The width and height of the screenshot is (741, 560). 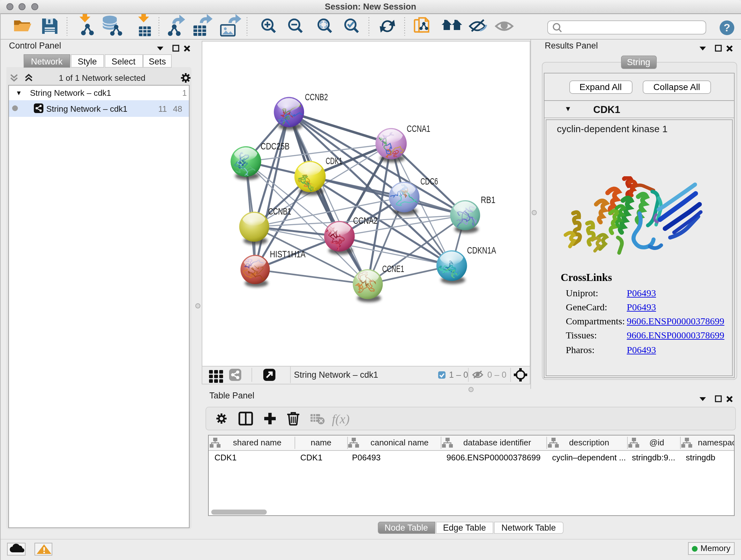 I want to click on svg-text: CDK1, so click(x=334, y=160).